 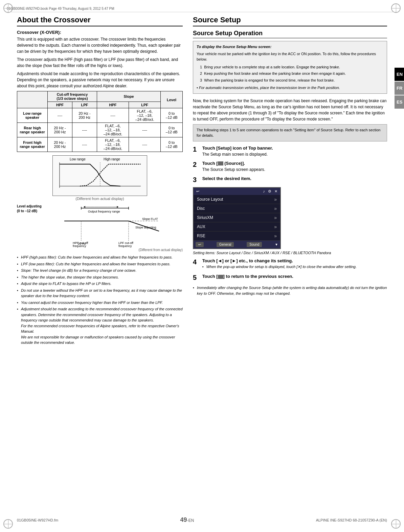 I want to click on screen-arrow-aux: », so click(x=275, y=227).